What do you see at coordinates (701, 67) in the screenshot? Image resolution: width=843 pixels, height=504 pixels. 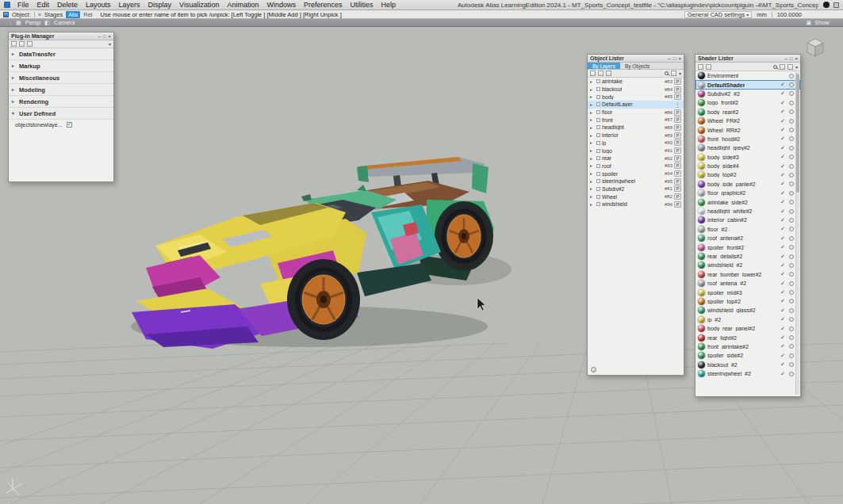 I see `new-shader-icon` at bounding box center [701, 67].